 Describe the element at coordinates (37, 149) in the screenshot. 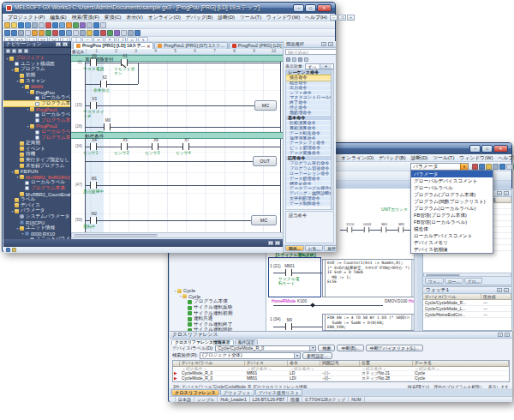

I see `project-tree-item: イベント` at that location.